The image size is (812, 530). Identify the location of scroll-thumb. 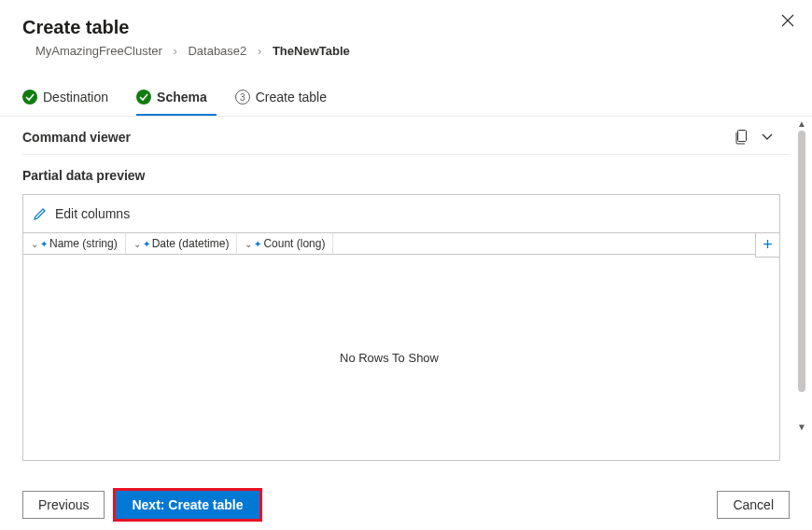
(802, 261).